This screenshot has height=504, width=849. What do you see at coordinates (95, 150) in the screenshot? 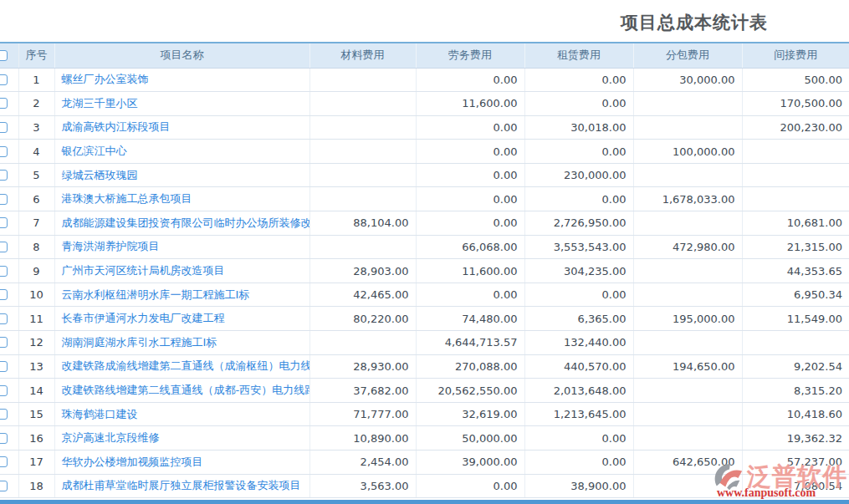
I see `project-name-link: 银亿滨江中心` at bounding box center [95, 150].